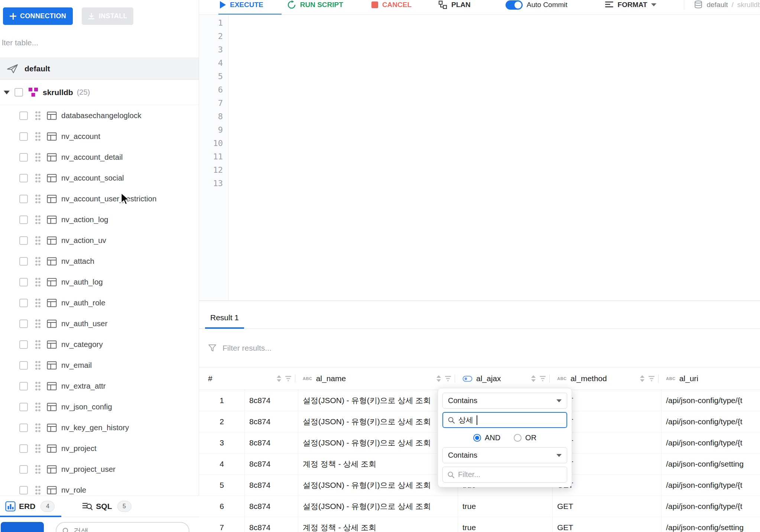 This screenshot has height=532, width=760. I want to click on sidebar-table-item: nv_auth_user, so click(100, 324).